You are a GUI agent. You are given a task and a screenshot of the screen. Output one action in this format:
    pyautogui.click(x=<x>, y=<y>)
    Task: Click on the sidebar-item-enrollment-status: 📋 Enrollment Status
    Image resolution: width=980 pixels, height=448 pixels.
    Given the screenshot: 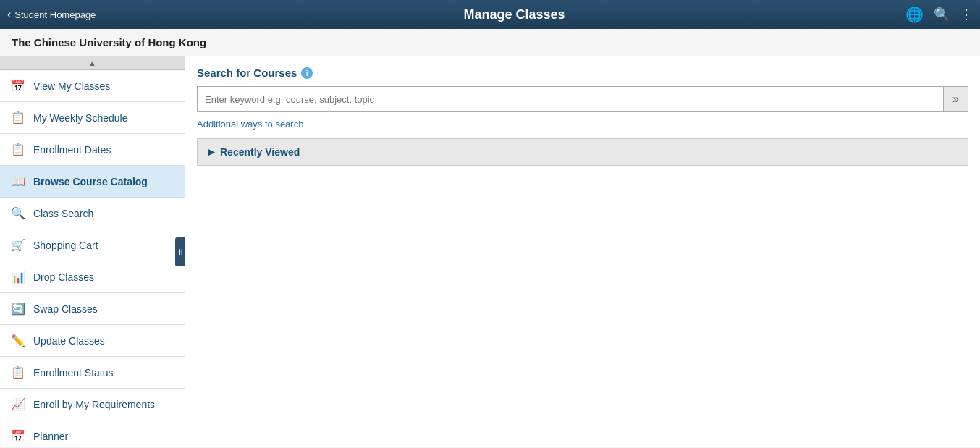 What is the action you would take?
    pyautogui.click(x=93, y=373)
    